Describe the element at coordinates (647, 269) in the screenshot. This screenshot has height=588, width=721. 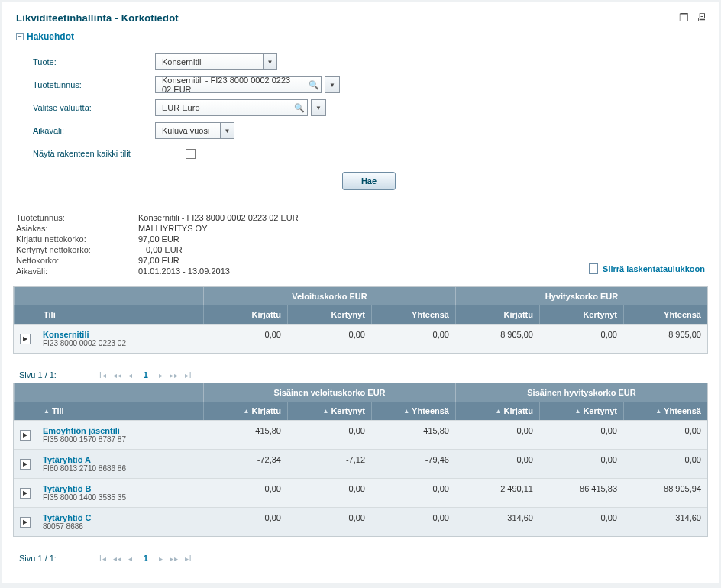
I see `export-link: Siirrä laskentataulukkoon` at that location.